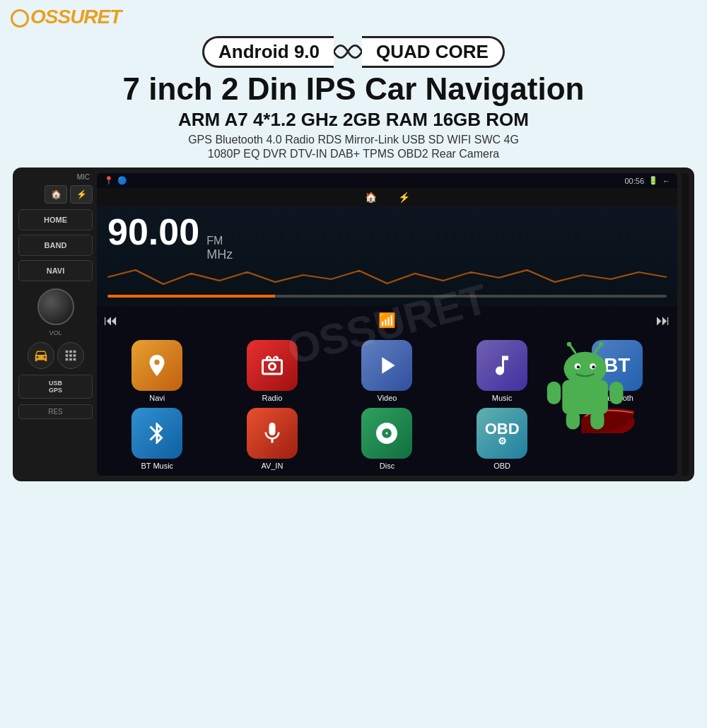 The width and height of the screenshot is (707, 728). I want to click on next-track-button: ⏭, so click(663, 321).